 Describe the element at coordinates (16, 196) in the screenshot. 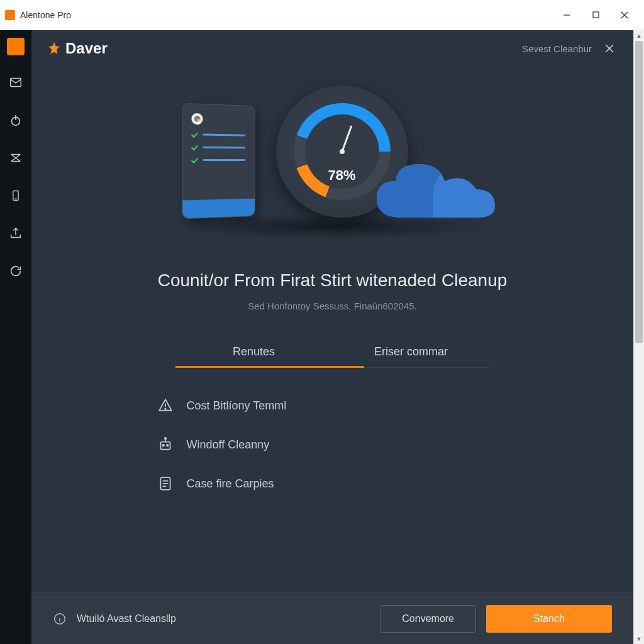

I see `device-icon` at that location.